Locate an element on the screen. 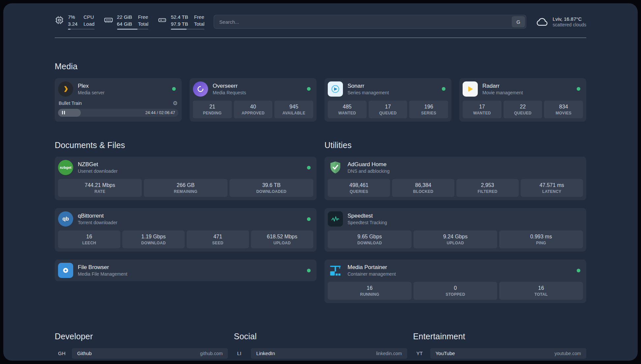 This screenshot has height=364, width=641. top-bar: 7% CPU 3.24 Load is located at coordinates (320, 22).